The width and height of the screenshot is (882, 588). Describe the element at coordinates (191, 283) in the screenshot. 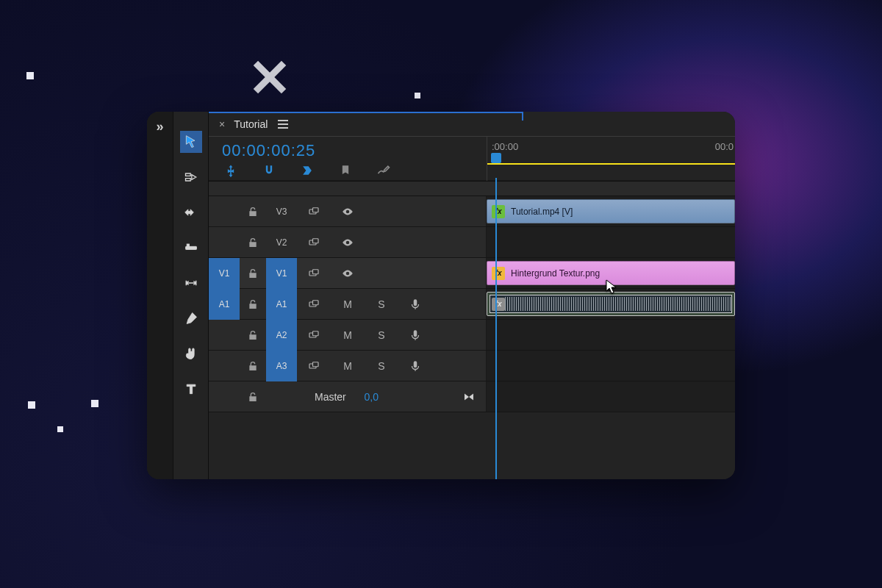

I see `slip-tool` at that location.